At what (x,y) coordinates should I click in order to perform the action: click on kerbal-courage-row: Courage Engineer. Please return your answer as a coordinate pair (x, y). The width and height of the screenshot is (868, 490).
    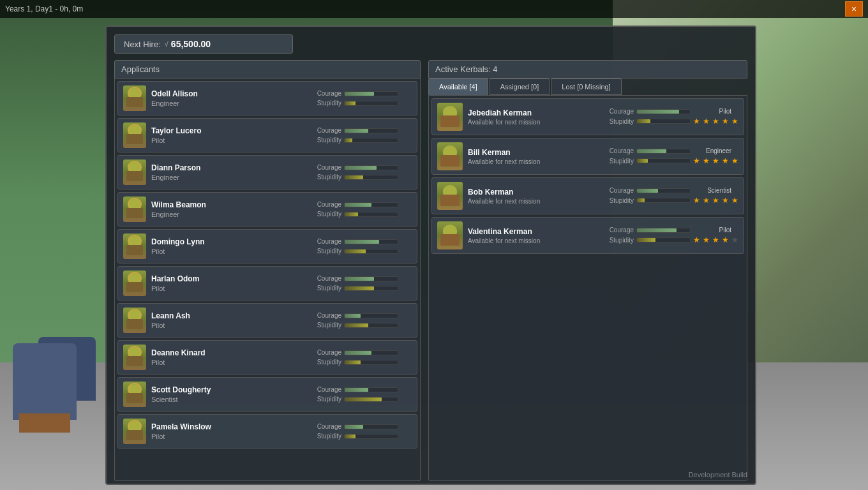
    Looking at the image, I should click on (670, 151).